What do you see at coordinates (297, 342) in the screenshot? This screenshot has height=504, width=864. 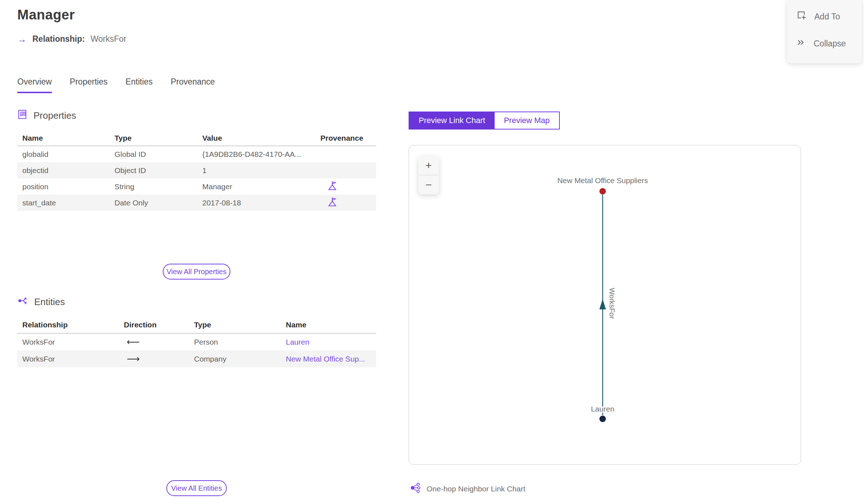 I see `entity-link: Lauren` at bounding box center [297, 342].